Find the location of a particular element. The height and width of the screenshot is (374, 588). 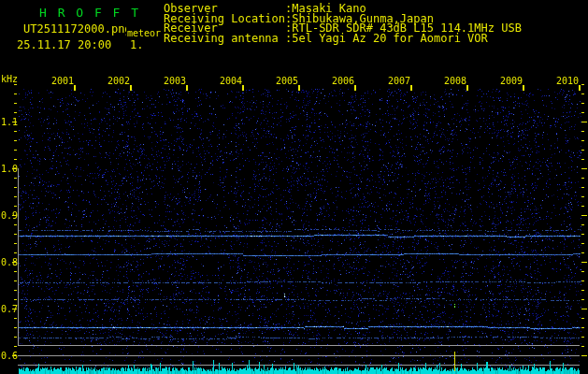

y-axis-tick-label: 0.9 is located at coordinates (9, 215).